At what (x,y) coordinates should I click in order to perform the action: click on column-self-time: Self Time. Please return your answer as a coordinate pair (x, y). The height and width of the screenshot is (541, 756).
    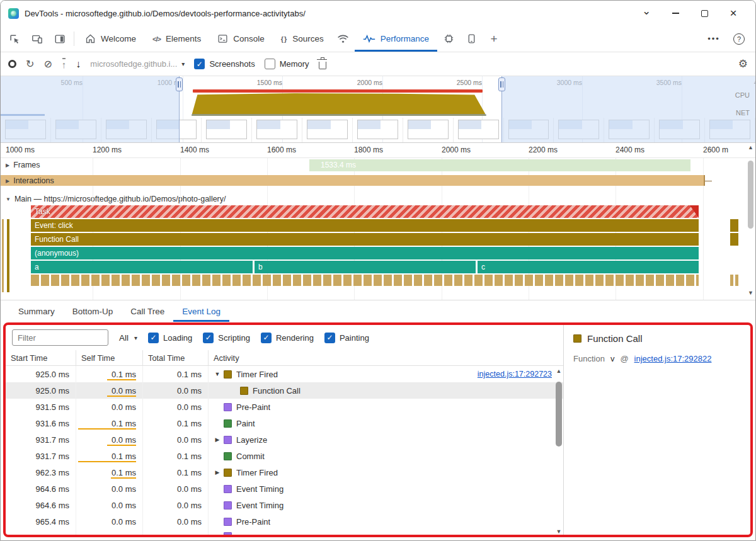
    Looking at the image, I should click on (110, 358).